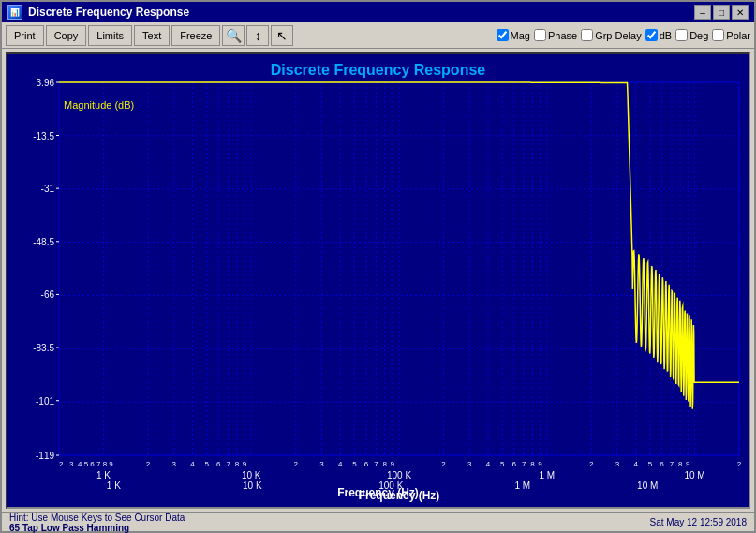 Image resolution: width=756 pixels, height=533 pixels. Describe the element at coordinates (738, 36) in the screenshot. I see `polar-label: Polar` at that location.